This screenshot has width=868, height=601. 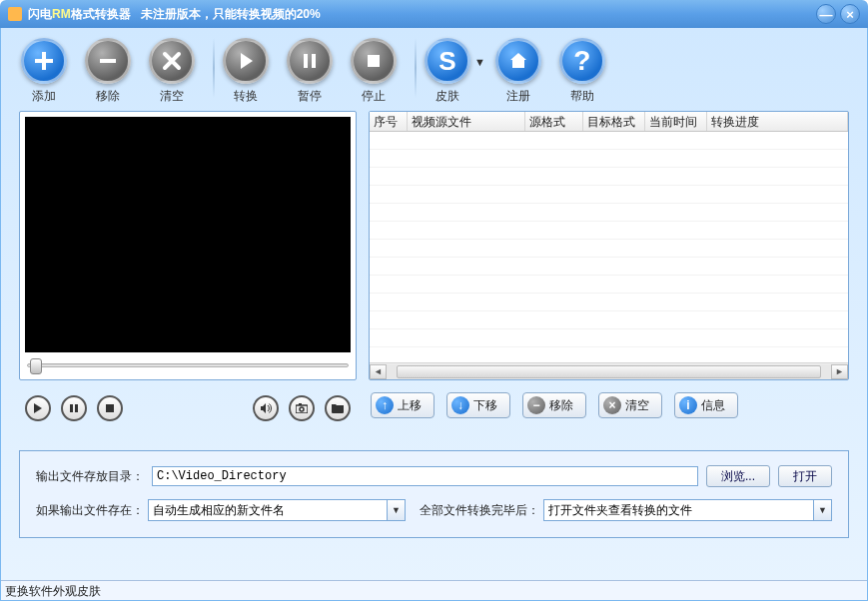 I want to click on horizontal-scrollbar: ◄ ►, so click(x=609, y=371).